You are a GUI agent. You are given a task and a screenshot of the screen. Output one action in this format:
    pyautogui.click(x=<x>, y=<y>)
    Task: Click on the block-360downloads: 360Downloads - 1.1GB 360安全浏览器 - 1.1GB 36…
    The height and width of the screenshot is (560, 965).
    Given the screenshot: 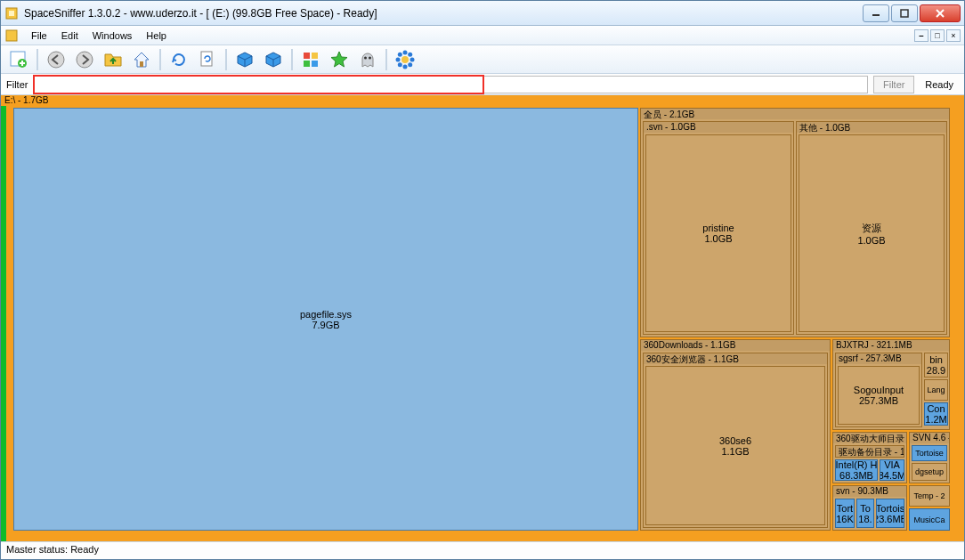 What is the action you would take?
    pyautogui.click(x=735, y=434)
    